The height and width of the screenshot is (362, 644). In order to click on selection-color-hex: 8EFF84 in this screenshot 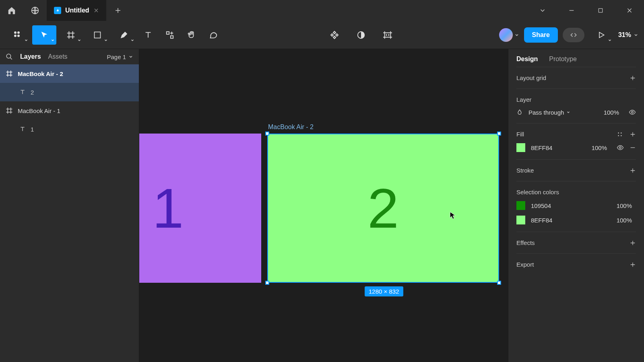, I will do `click(542, 220)`.